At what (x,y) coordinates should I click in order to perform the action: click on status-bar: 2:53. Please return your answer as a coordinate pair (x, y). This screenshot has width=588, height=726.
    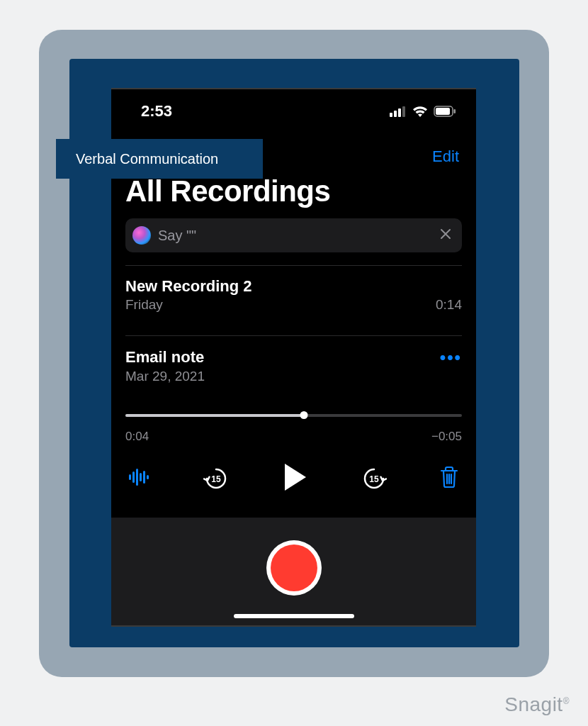
    Looking at the image, I should click on (293, 106).